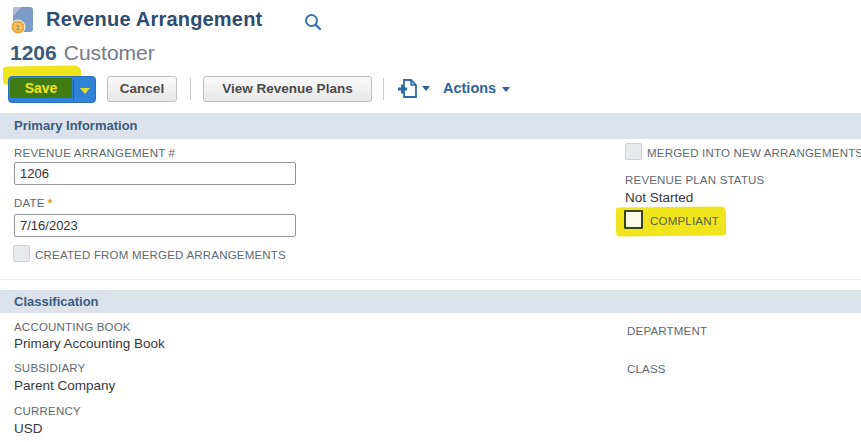  I want to click on required-marker: *, so click(50, 203).